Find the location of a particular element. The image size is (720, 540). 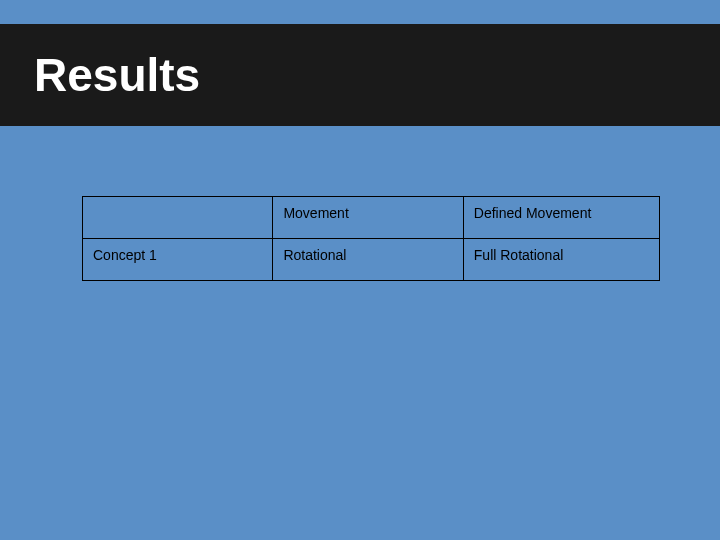

results-table: Movement Defined Movement Concept 1 Rota… is located at coordinates (371, 238).